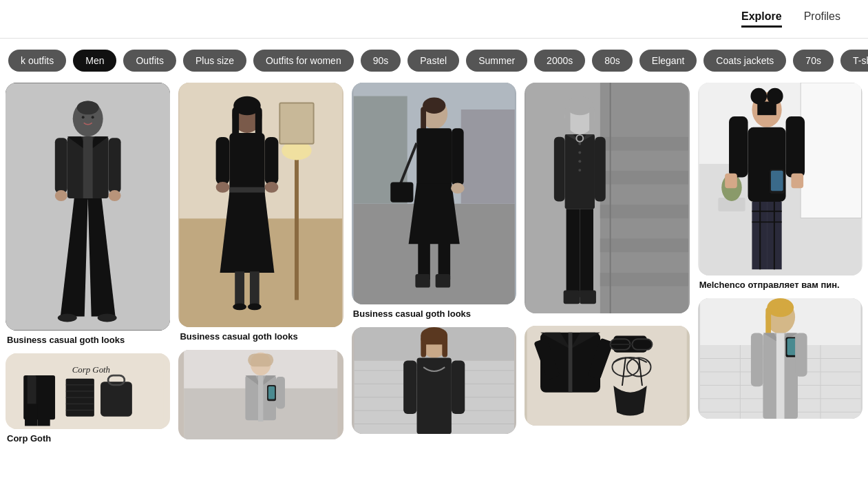  Describe the element at coordinates (95, 61) in the screenshot. I see `filter-pill-men: Men` at that location.